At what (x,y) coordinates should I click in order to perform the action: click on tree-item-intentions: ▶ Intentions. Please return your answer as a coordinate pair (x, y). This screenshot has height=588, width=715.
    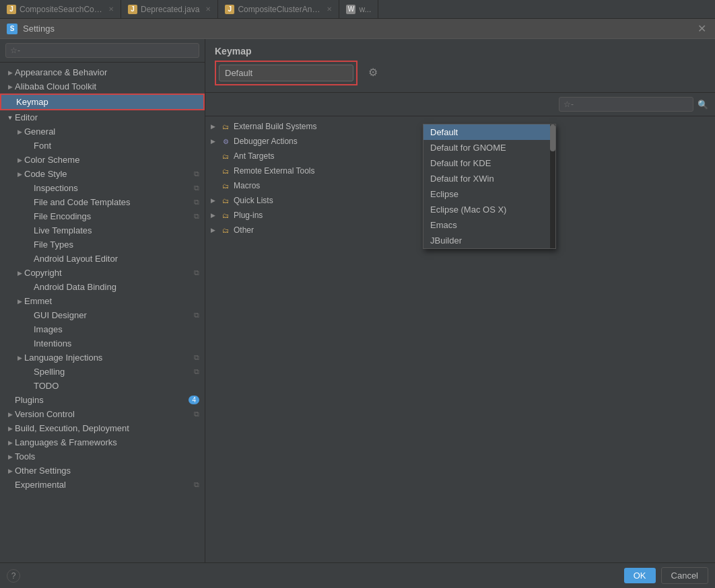
    Looking at the image, I should click on (102, 343).